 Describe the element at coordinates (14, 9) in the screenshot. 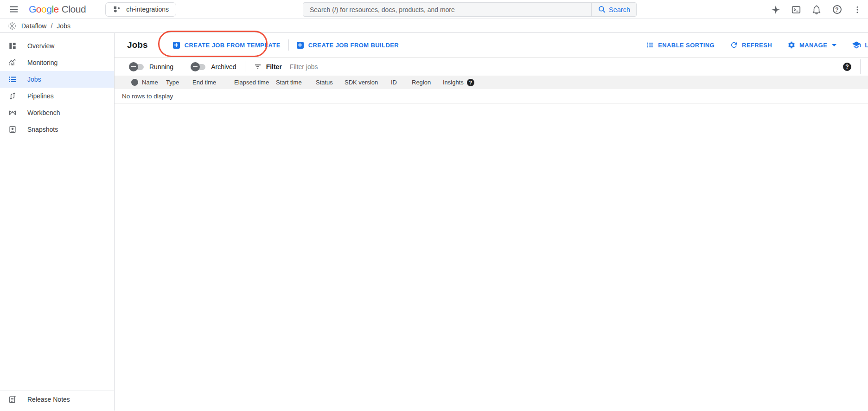

I see `menu-icon` at that location.